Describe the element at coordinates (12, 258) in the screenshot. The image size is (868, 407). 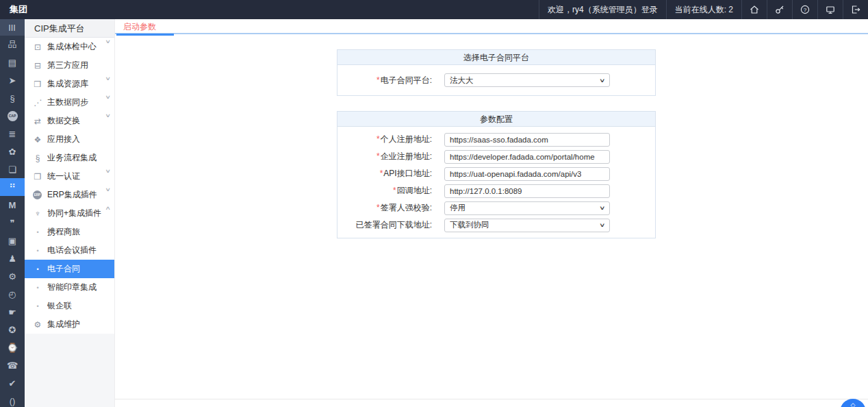
I see `rail-item-stamp: ♟` at that location.